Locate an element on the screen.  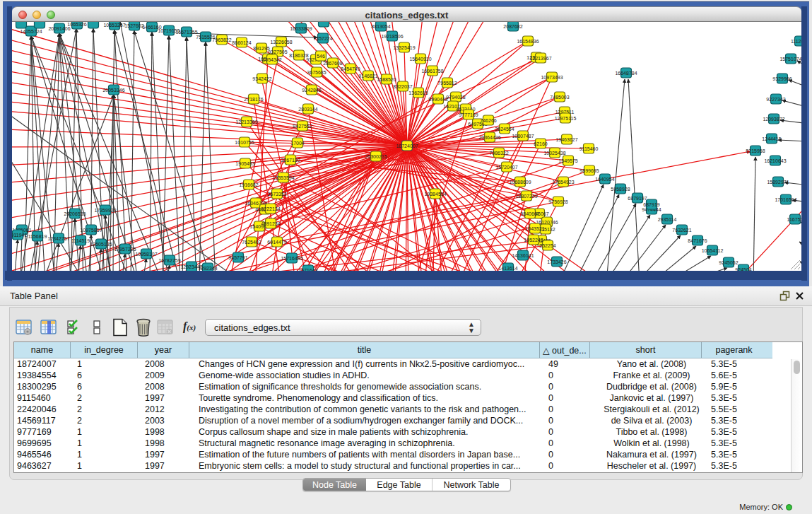
svg-text: 7986322 is located at coordinates (499, 153).